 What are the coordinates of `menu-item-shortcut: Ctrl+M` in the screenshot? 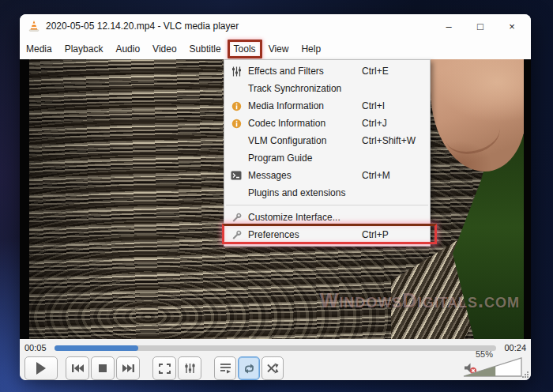 It's located at (396, 175).